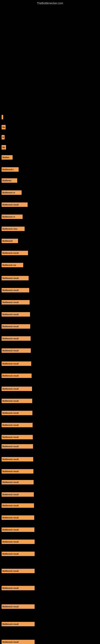 The width and height of the screenshot is (100, 644). What do you see at coordinates (10, 241) in the screenshot?
I see `bar: Bottleneck` at bounding box center [10, 241].